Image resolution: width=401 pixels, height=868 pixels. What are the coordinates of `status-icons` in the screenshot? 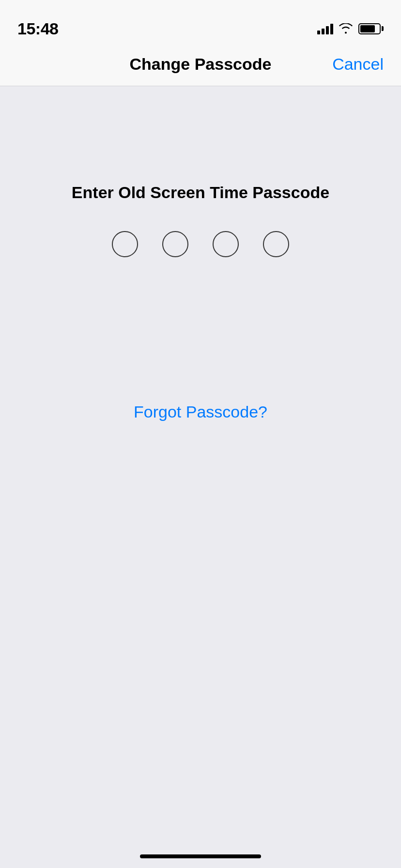 It's located at (351, 29).